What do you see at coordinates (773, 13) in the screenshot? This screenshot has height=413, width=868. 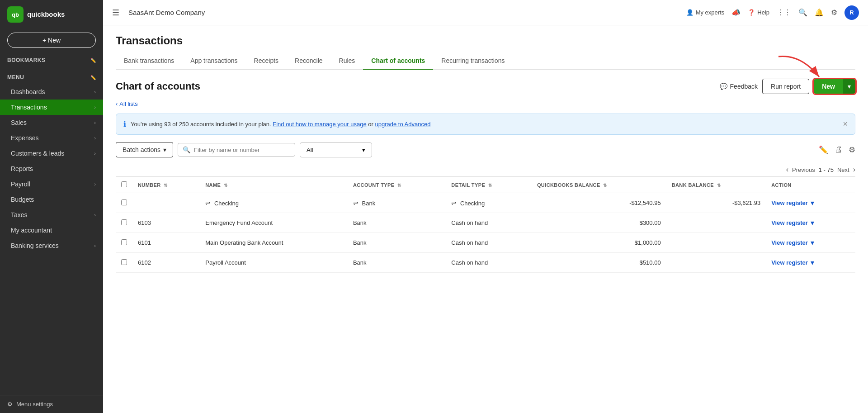 I see `topbar-actions: 👤 My experts 📣 ❓ Help ⋮⋮ 🔍 🔔 ⚙ R` at bounding box center [773, 13].